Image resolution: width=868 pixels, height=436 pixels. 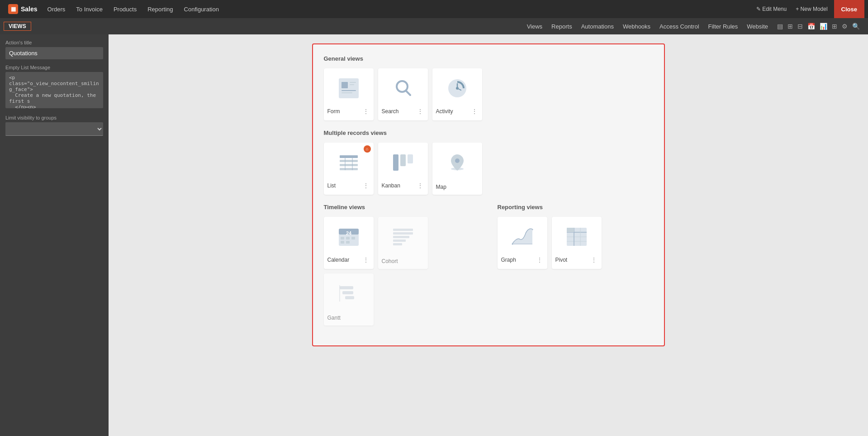 What do you see at coordinates (522, 237) in the screenshot?
I see `graph-view-icon` at bounding box center [522, 237].